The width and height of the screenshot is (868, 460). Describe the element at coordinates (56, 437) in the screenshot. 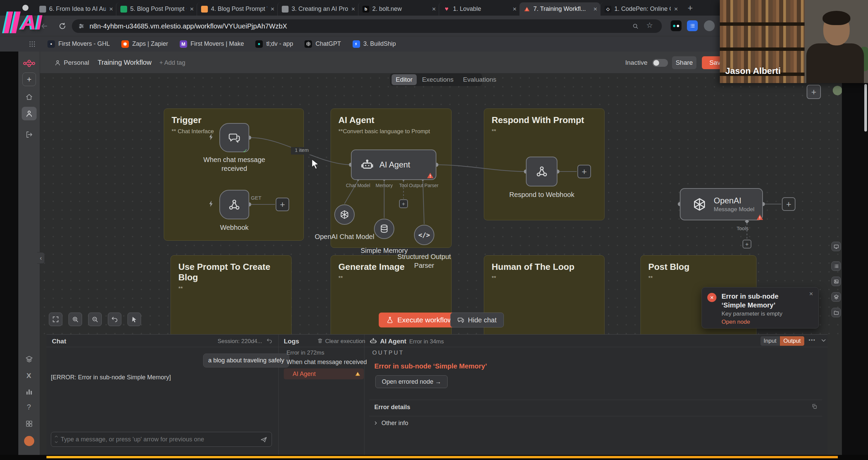

I see `history-up-icon` at that location.